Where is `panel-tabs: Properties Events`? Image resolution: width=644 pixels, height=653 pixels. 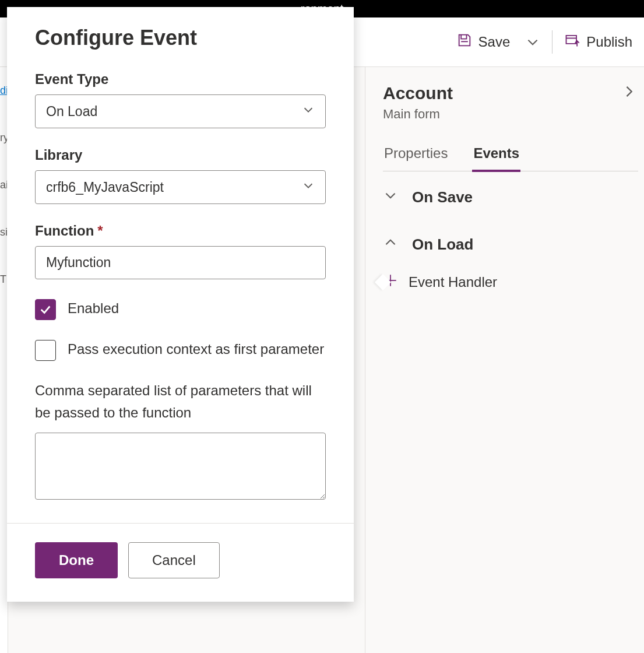 panel-tabs: Properties Events is located at coordinates (511, 155).